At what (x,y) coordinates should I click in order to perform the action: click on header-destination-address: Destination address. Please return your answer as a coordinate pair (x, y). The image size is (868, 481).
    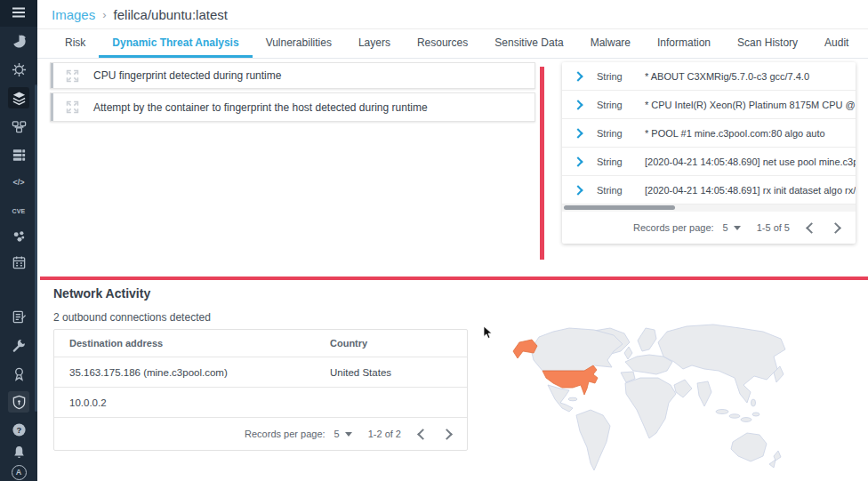
    Looking at the image, I should click on (192, 343).